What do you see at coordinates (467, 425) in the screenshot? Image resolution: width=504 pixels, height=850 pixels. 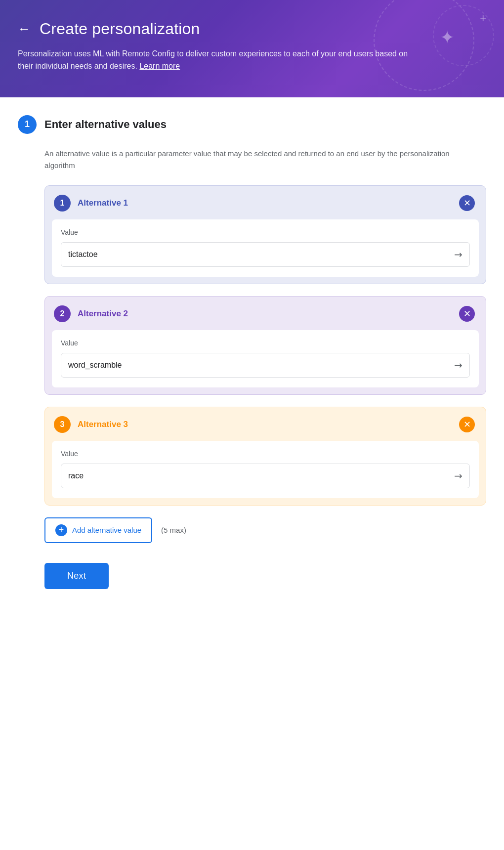 I see `alt-3-close-button: ✕` at bounding box center [467, 425].